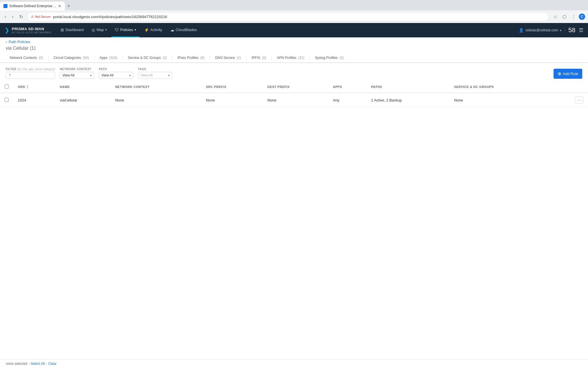 The width and height of the screenshot is (588, 368). Describe the element at coordinates (28, 87) in the screenshot. I see `sort-arrows-icon: ▲▼` at that location.